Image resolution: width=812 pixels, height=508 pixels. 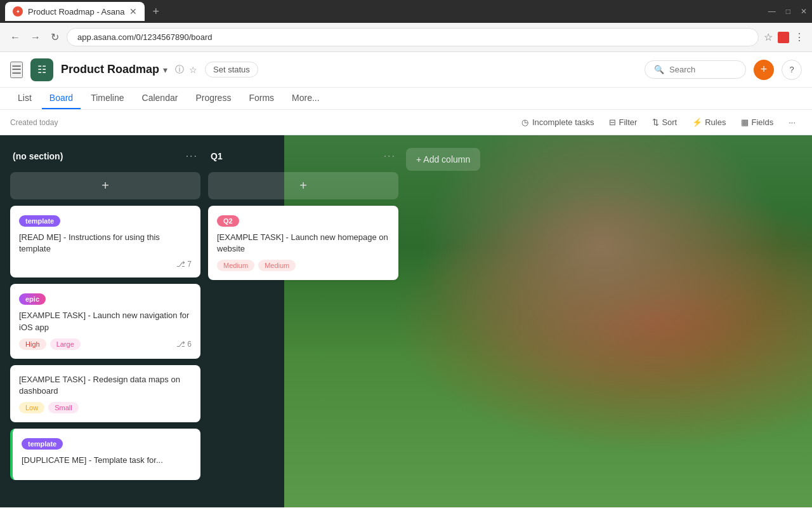 What do you see at coordinates (799, 37) in the screenshot?
I see `browser-more-icon: ⋮` at bounding box center [799, 37].